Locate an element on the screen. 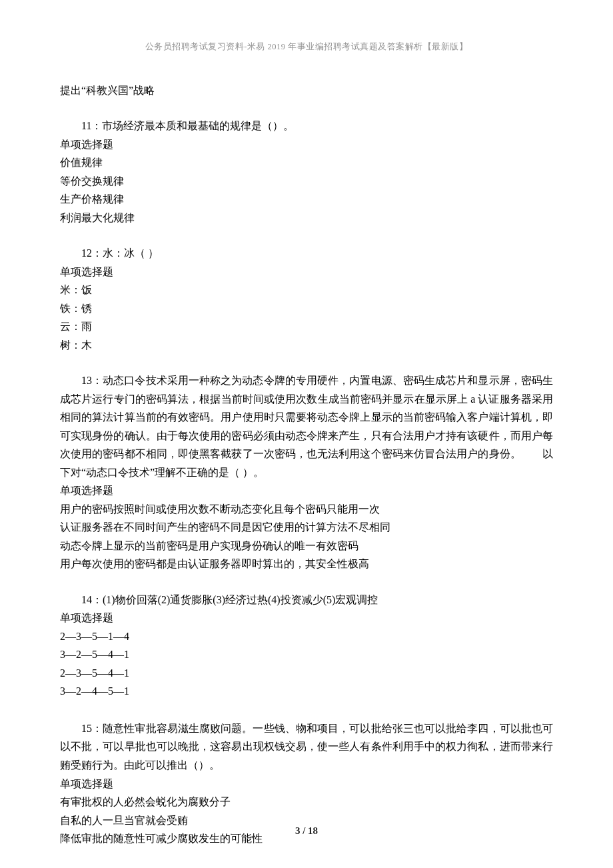  option: 生产价格规律 is located at coordinates (306, 199).